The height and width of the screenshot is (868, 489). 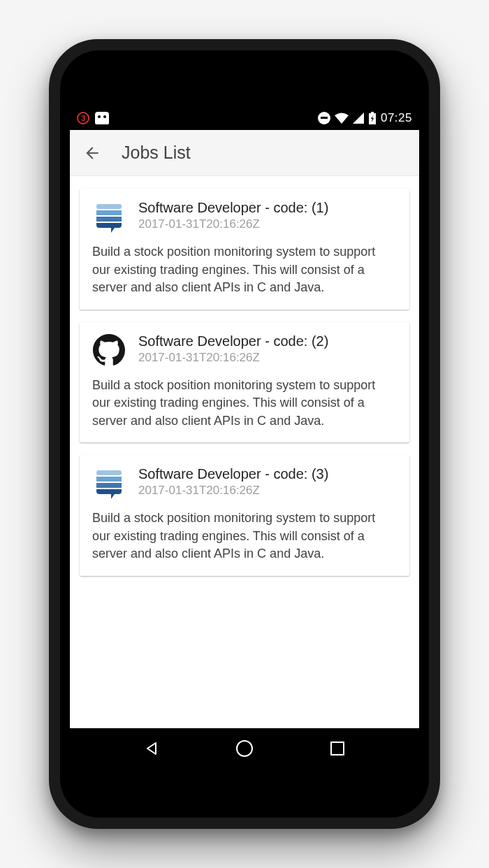 I want to click on nav-home-button, so click(x=245, y=748).